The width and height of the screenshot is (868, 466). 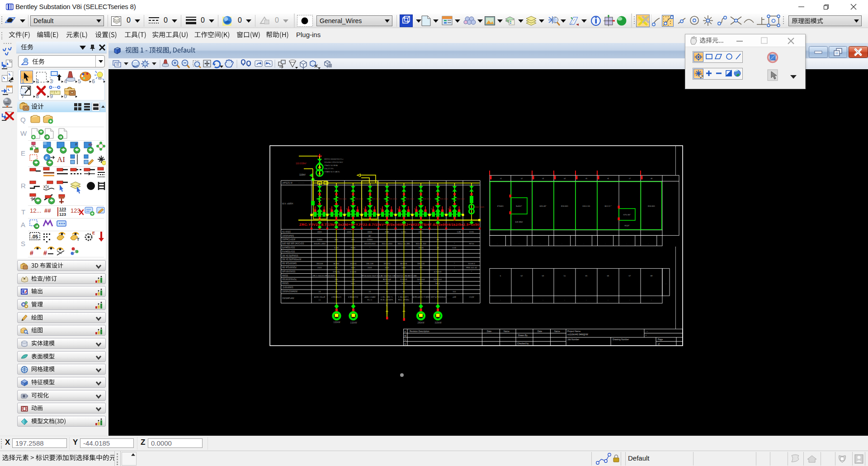 I want to click on svg-text: xA6k1 01AM, so click(x=370, y=297).